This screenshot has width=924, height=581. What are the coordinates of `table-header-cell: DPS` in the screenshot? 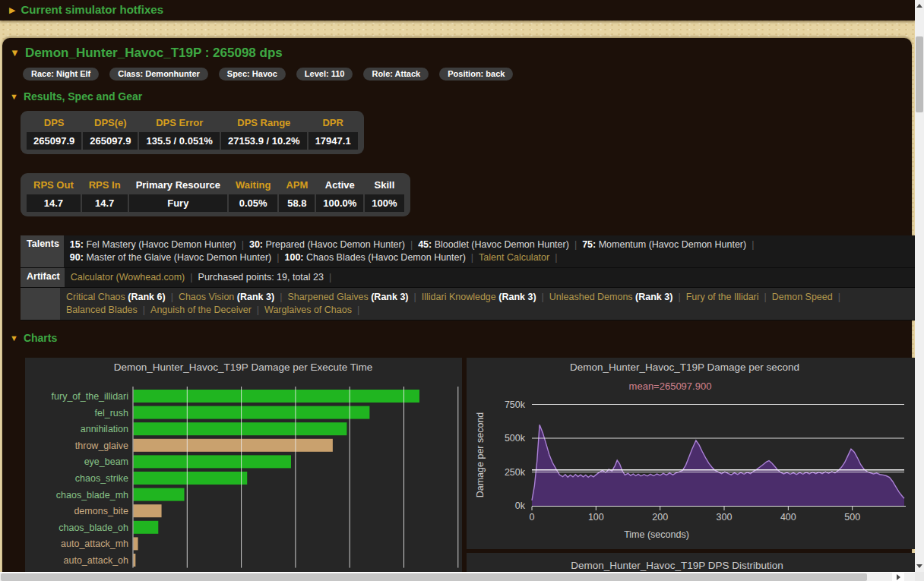 It's located at (54, 123).